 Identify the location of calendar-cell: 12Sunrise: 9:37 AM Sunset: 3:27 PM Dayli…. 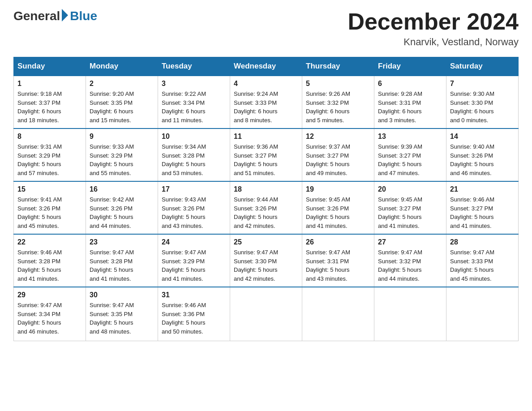
(339, 155).